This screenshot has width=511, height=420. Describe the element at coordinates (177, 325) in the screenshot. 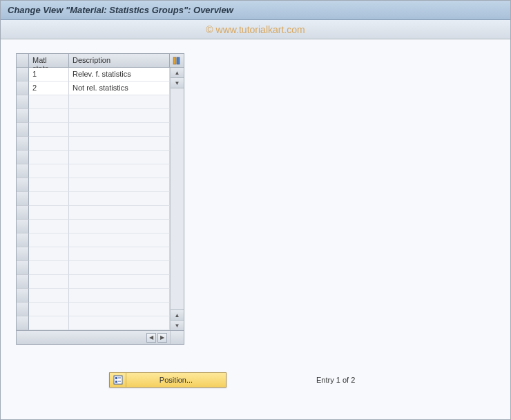

I see `scroll-down-arrow-icon: ▼` at that location.